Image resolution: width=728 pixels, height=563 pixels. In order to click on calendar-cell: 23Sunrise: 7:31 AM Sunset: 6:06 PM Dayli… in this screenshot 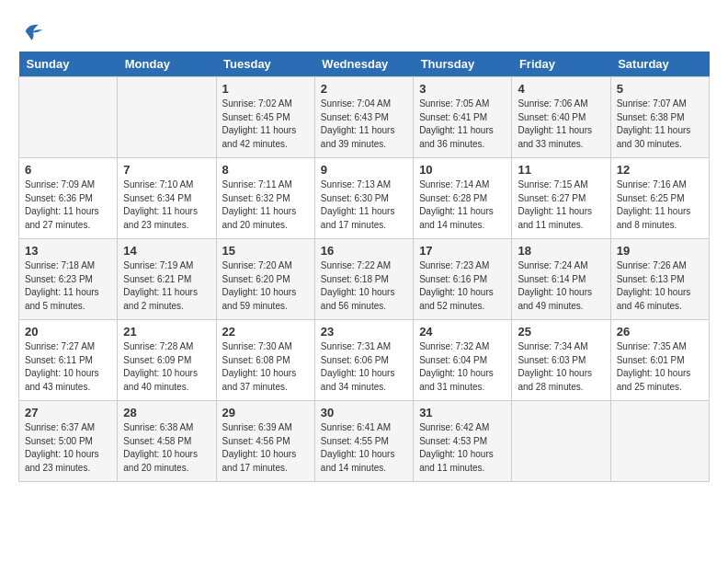, I will do `click(364, 361)`.